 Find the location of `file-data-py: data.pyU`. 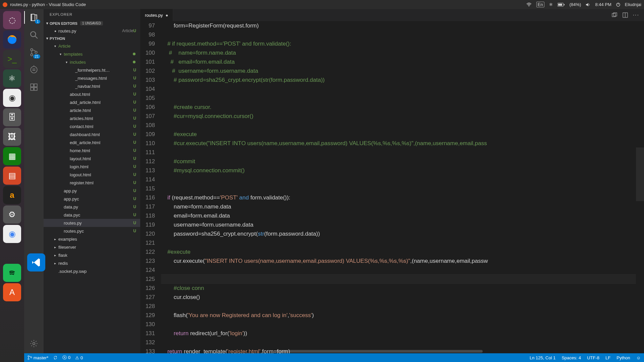

file-data-py: data.pyU is located at coordinates (92, 207).